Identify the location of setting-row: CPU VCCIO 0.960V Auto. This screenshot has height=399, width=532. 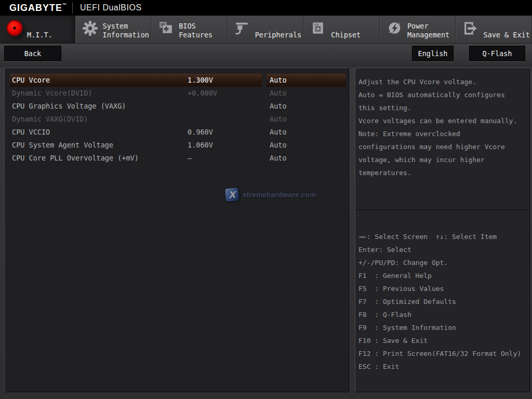
(177, 132).